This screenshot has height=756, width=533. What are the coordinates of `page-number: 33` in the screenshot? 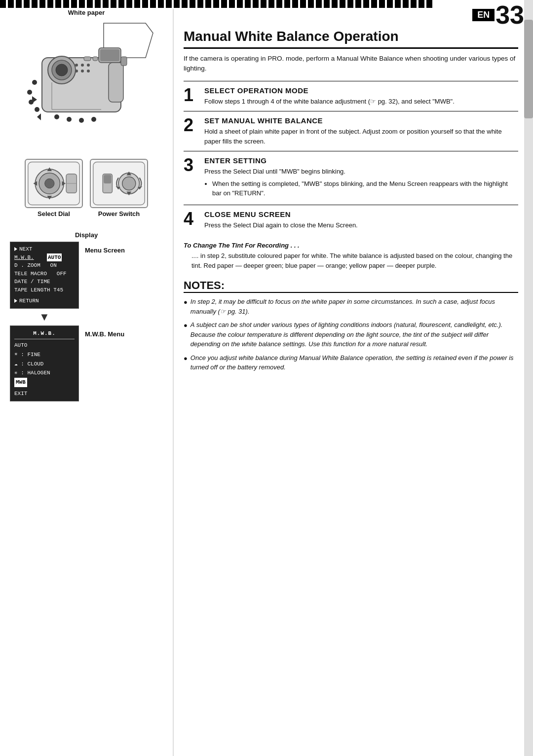 It's located at (510, 15).